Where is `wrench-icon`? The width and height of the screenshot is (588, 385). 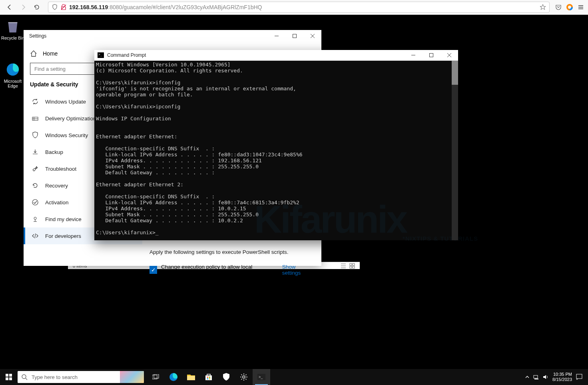 wrench-icon is located at coordinates (35, 169).